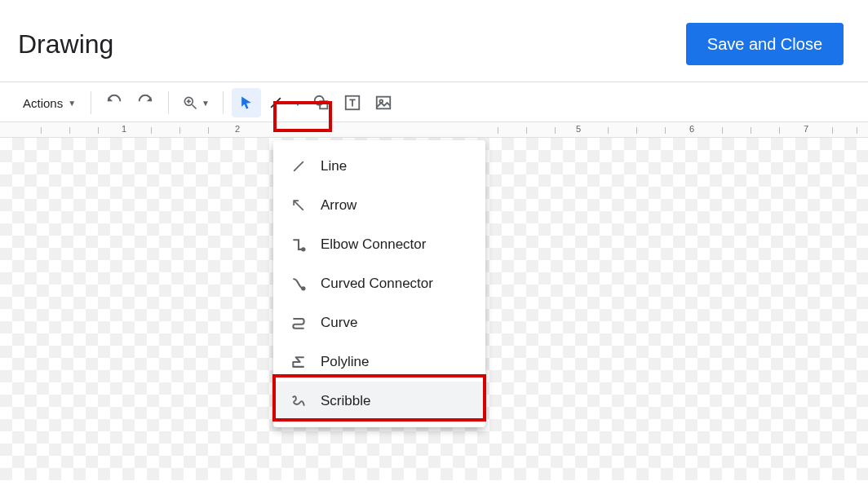 This screenshot has height=490, width=868. What do you see at coordinates (145, 103) in the screenshot?
I see `redo-button` at bounding box center [145, 103].